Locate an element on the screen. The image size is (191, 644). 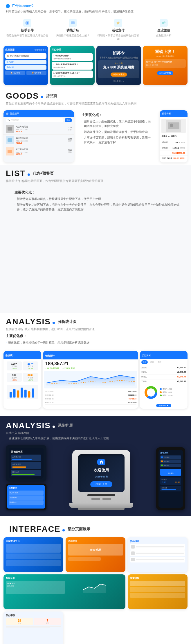
side-row-4: 工具类 ¥2,249.48 is located at coordinates (164, 382).